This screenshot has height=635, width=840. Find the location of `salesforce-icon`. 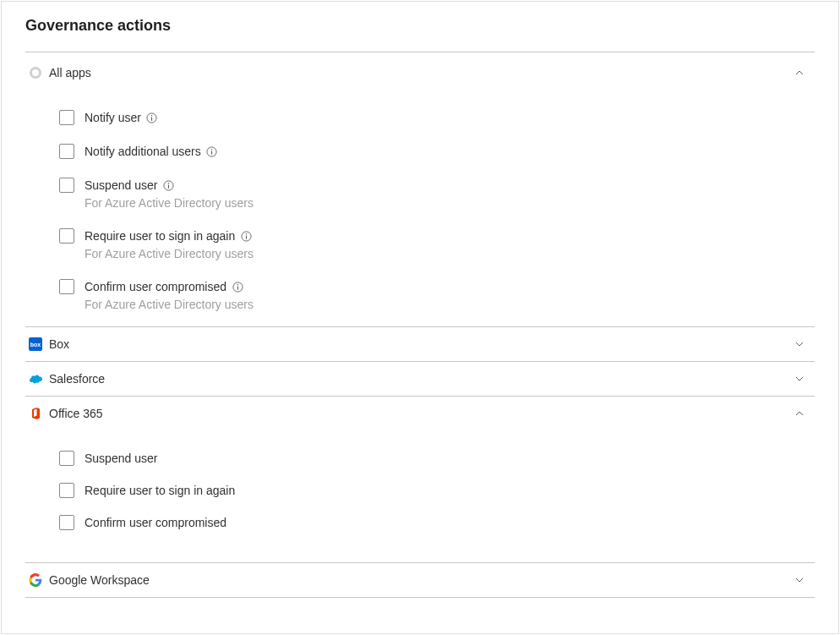

salesforce-icon is located at coordinates (35, 379).